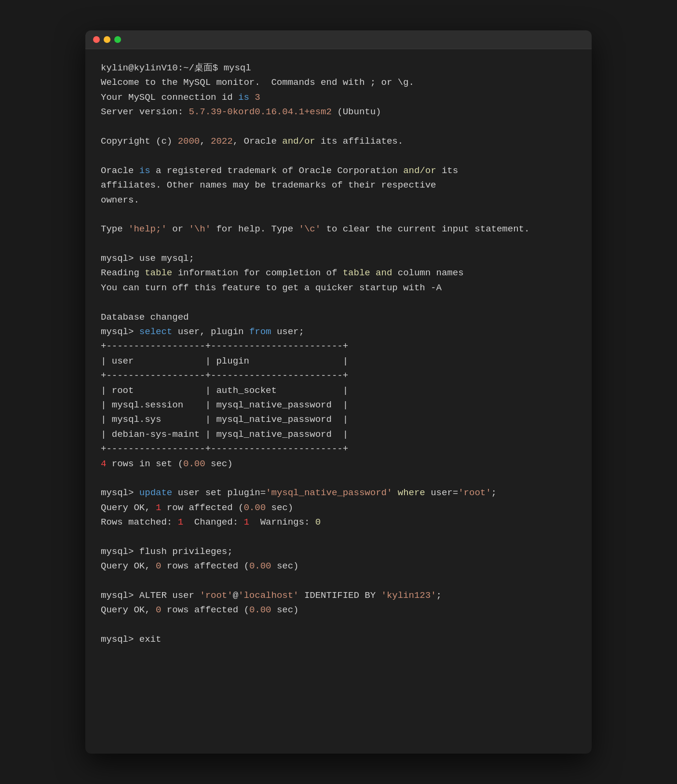 The image size is (677, 784). What do you see at coordinates (474, 493) in the screenshot?
I see `root-val: 'root'` at bounding box center [474, 493].